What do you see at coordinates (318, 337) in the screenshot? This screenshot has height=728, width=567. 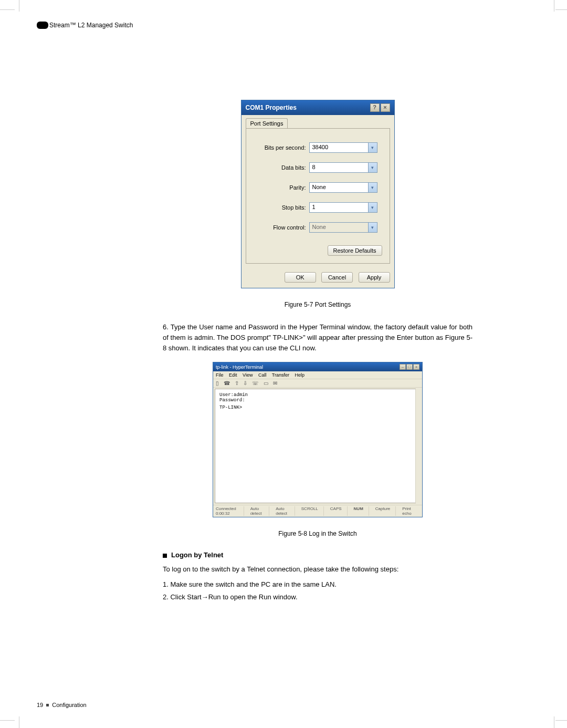 I see `step-text: Type the User name and Password in the H…` at bounding box center [318, 337].